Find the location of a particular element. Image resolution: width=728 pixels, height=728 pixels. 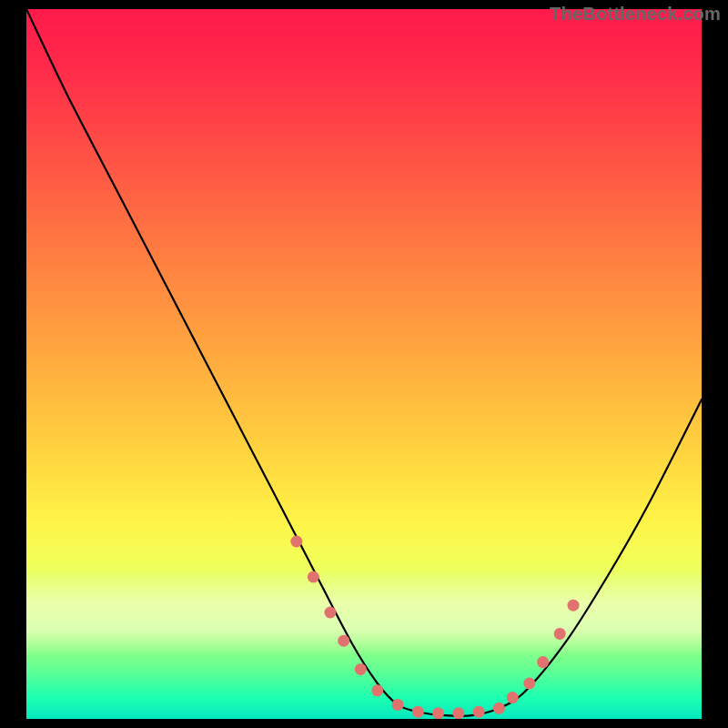

marker-group is located at coordinates (435, 628).